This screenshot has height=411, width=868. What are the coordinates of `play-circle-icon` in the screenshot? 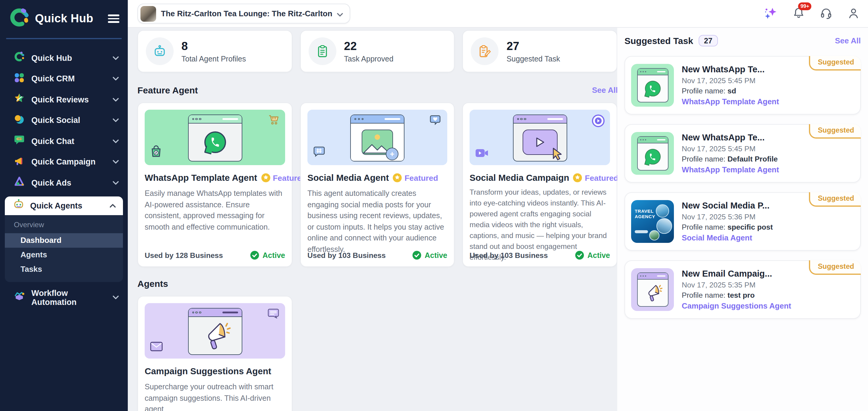 It's located at (598, 122).